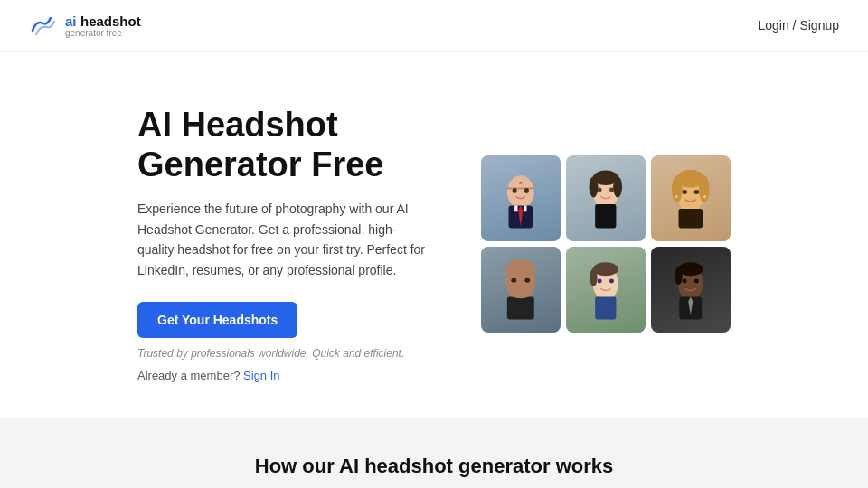 Image resolution: width=868 pixels, height=488 pixels. Describe the element at coordinates (103, 33) in the screenshot. I see `logo-subtext: generator free` at that location.